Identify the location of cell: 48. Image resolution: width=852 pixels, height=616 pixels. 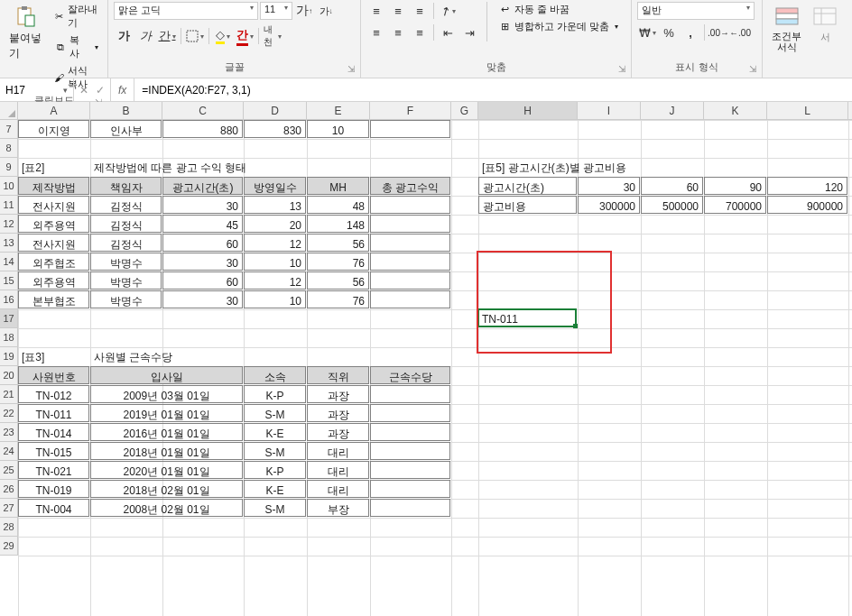
(338, 205).